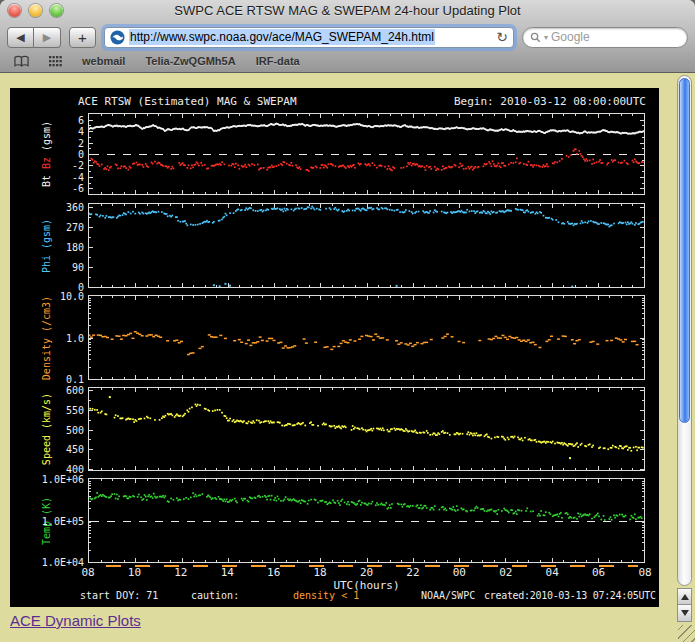  I want to click on y-tick-label: 1.0E+06, so click(61, 480).